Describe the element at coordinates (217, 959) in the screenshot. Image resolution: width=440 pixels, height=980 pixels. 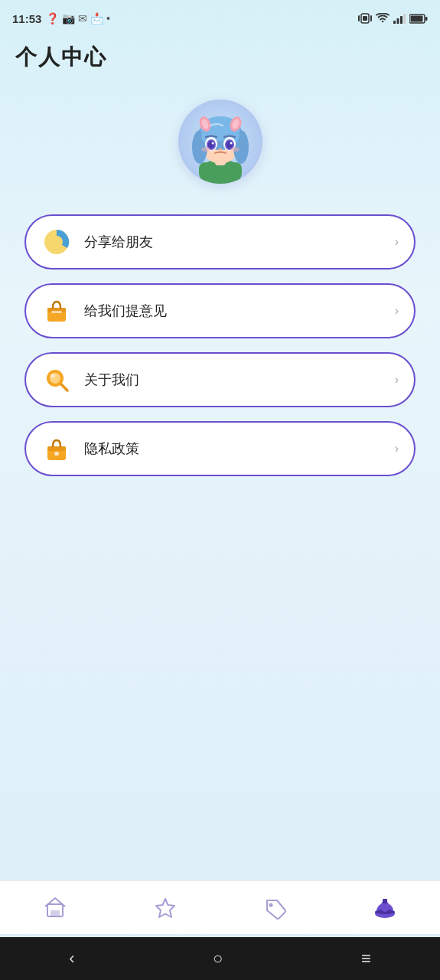
I see `android-home-button: ○` at that location.